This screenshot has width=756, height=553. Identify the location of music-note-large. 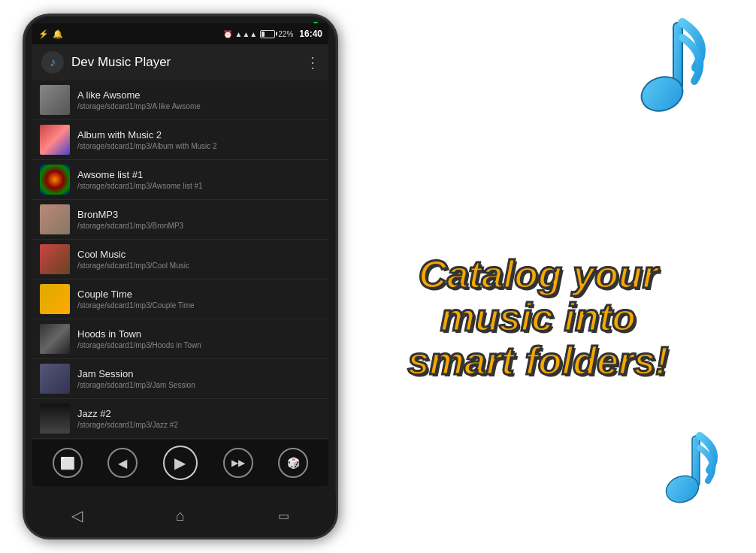
(658, 73).